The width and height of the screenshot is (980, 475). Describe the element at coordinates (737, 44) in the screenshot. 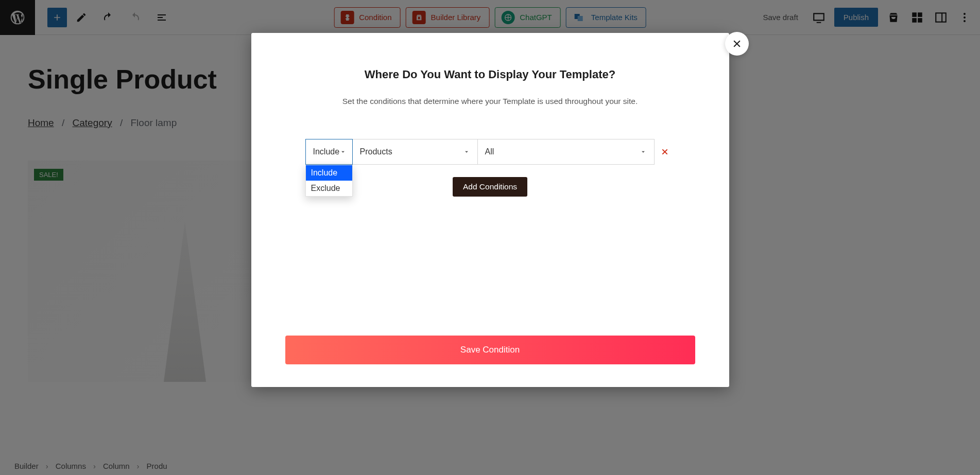

I see `close-button` at that location.